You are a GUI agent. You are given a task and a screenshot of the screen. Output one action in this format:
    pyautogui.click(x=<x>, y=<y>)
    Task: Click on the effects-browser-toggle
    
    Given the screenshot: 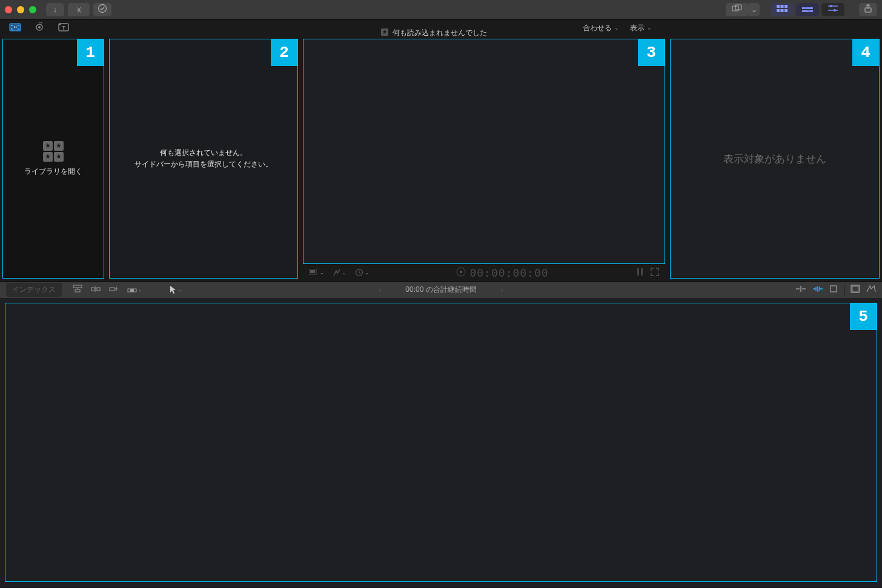 What is the action you would take?
    pyautogui.click(x=855, y=289)
    